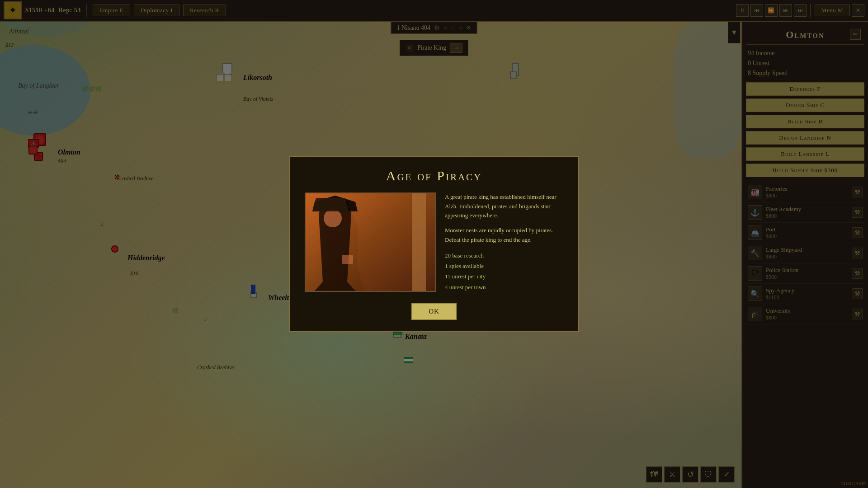  I want to click on modal-dialog: Age of Piracy, so click(434, 244).